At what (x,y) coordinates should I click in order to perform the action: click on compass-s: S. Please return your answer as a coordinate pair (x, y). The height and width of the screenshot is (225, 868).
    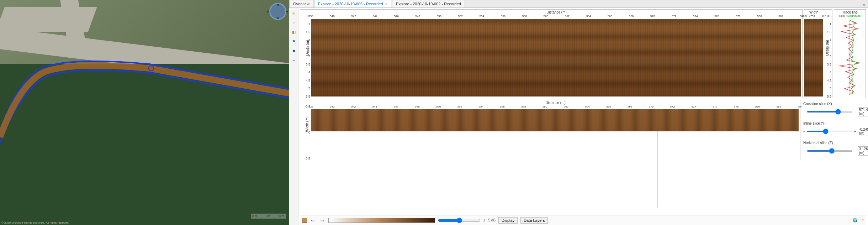
    Looking at the image, I should click on (277, 18).